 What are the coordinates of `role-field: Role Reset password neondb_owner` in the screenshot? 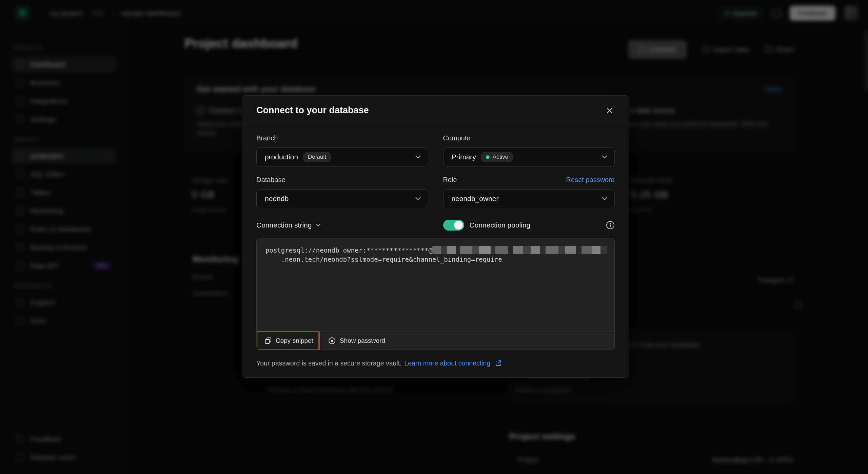 It's located at (529, 192).